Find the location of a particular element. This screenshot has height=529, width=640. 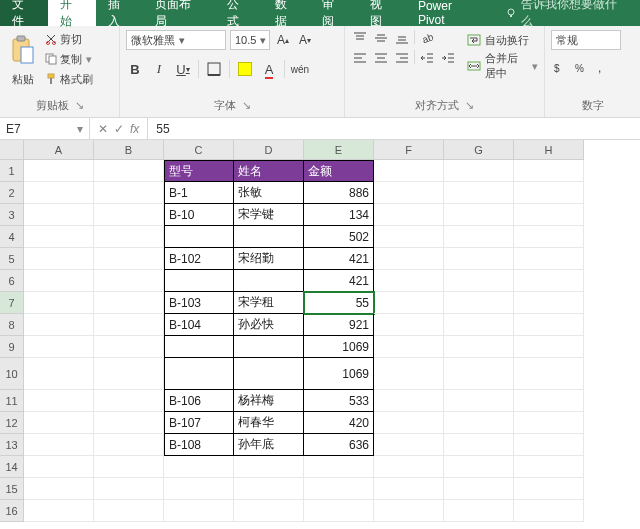

cell-B1 is located at coordinates (129, 171).